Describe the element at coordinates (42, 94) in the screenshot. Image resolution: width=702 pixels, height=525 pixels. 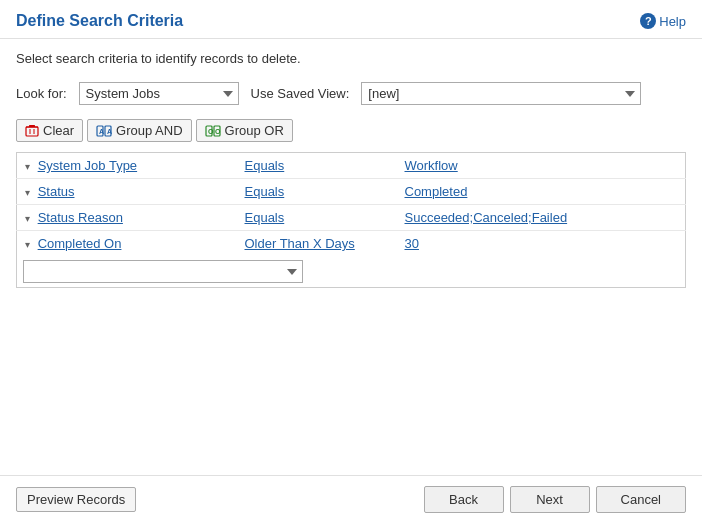
I see `look-for-label: Look for:` at that location.